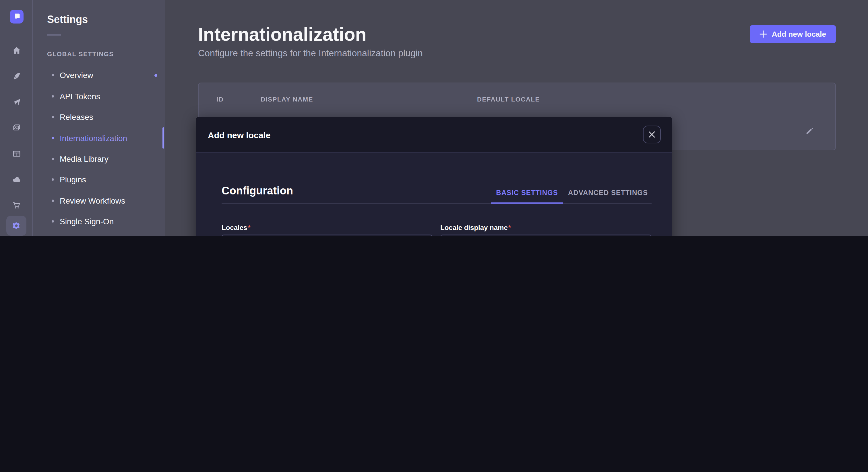  I want to click on active-tab-underline, so click(527, 203).